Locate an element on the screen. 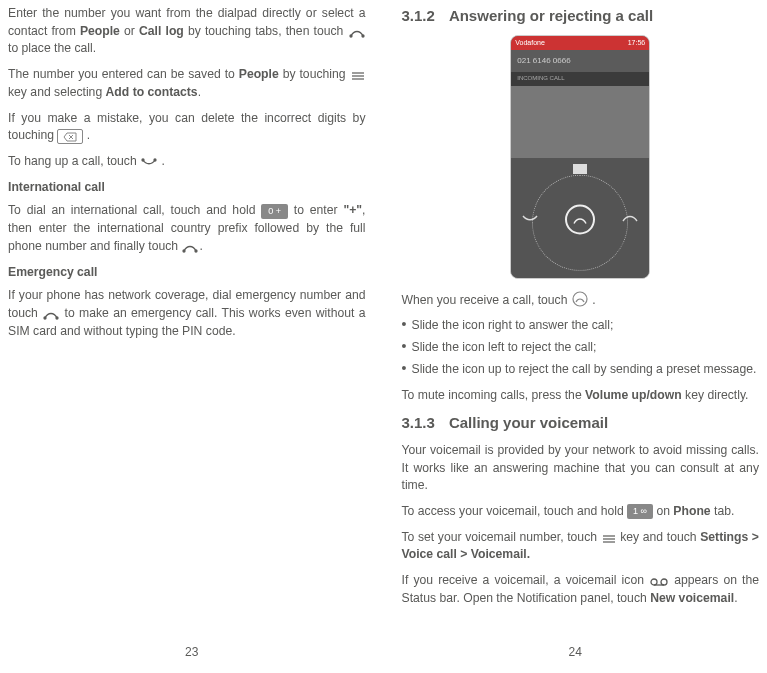 This screenshot has height=673, width=767. phone-screenshot: Vodafone 17:56 021 6146 0666 INCOMING CA… is located at coordinates (580, 157).